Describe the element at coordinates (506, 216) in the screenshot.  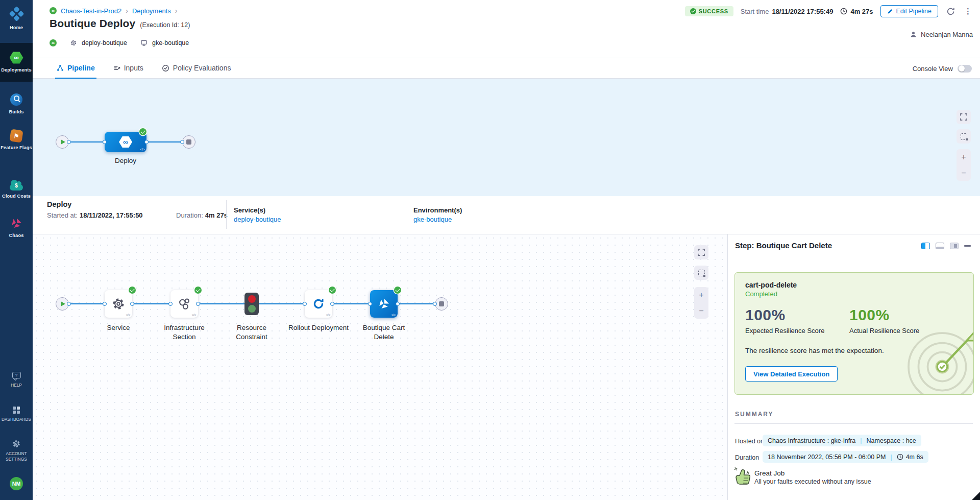
I see `stage-details-bar: Deploy Started at:18/11/2022, 17:55:50 D…` at that location.